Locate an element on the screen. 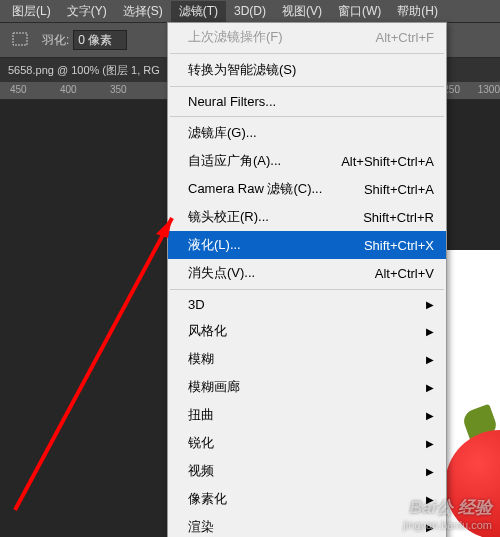 Image resolution: width=500 pixels, height=537 pixels. menu-label: 模糊 is located at coordinates (201, 359).